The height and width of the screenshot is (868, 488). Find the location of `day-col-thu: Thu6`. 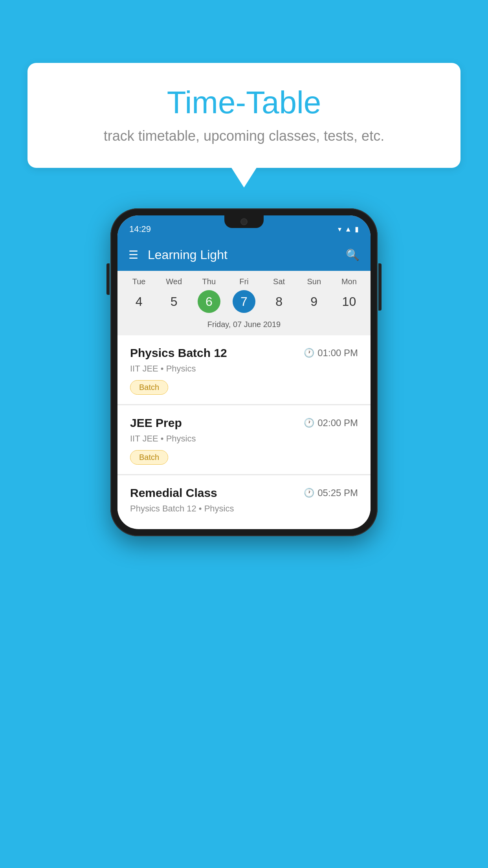

day-col-thu: Thu6 is located at coordinates (209, 295).